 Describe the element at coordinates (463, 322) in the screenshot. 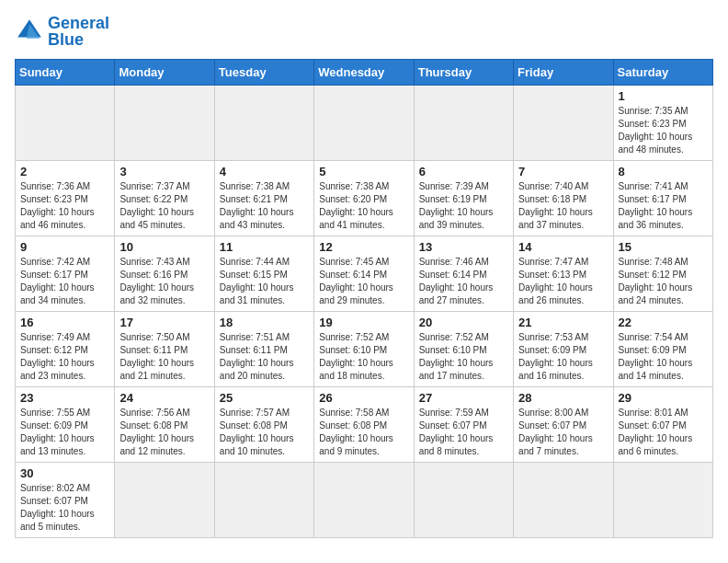

I see `day-number: 20` at that location.